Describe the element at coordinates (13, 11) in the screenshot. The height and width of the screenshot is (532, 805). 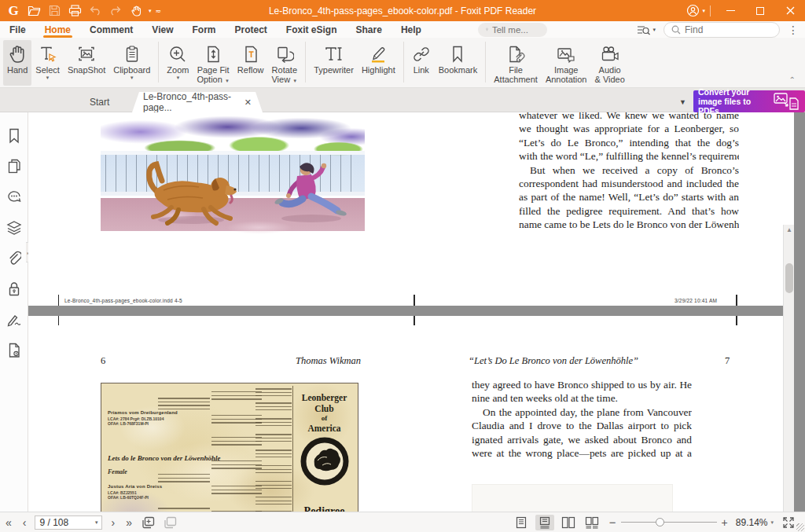
I see `foxit-logo-icon: G` at that location.